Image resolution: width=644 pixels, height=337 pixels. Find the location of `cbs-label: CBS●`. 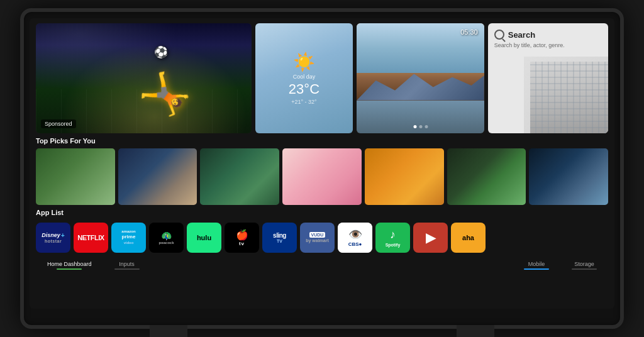

cbs-label: CBS● is located at coordinates (355, 244).